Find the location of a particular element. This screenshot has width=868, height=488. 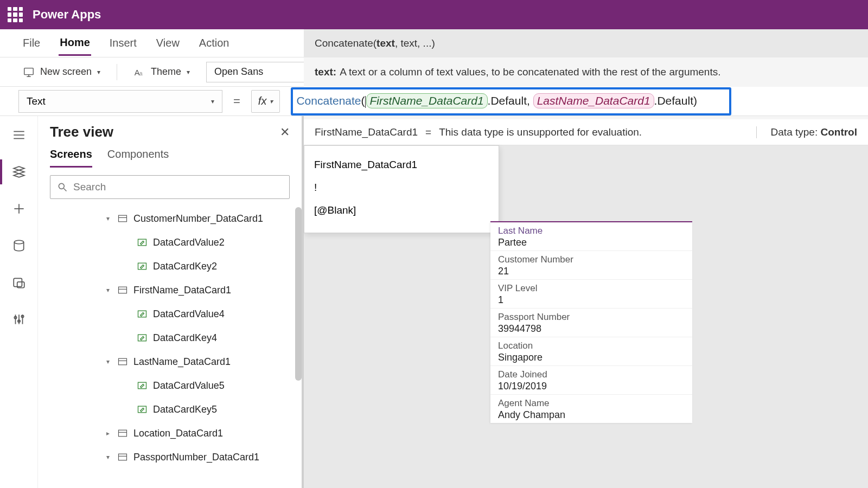

property-selector: Text ▾ is located at coordinates (120, 101).